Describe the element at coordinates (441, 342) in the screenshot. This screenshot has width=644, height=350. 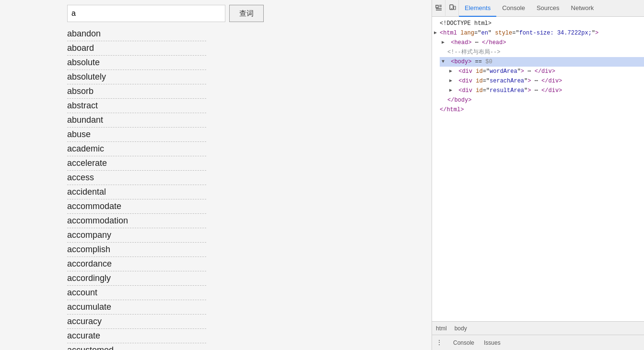
I see `more-options-icon: ⋮` at that location.